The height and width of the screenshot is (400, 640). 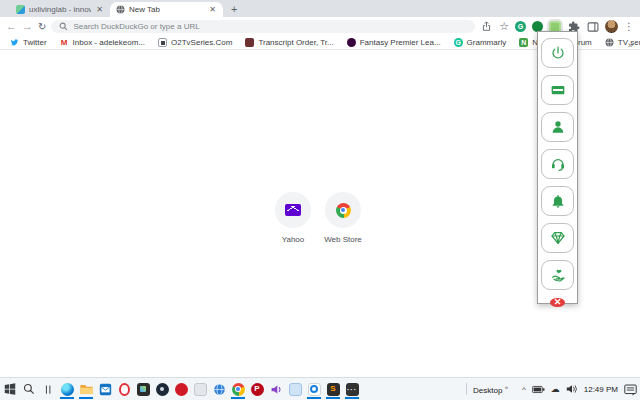 I want to click on taskbar-apps: P S ···, so click(x=181, y=389).